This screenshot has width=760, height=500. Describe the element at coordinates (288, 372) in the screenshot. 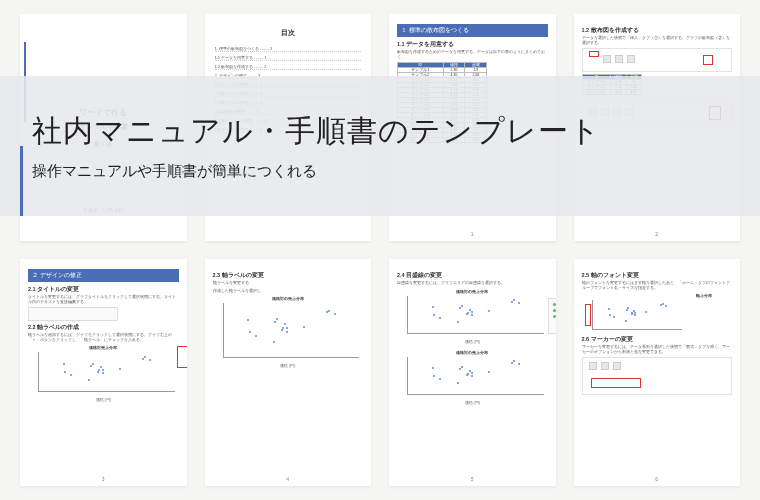

I see `thumbnail-page-6: 2.3 軸ラベルの変更 軸ラベルを変更する 作成した軸ラベルを選択し 価格対の売…` at that location.